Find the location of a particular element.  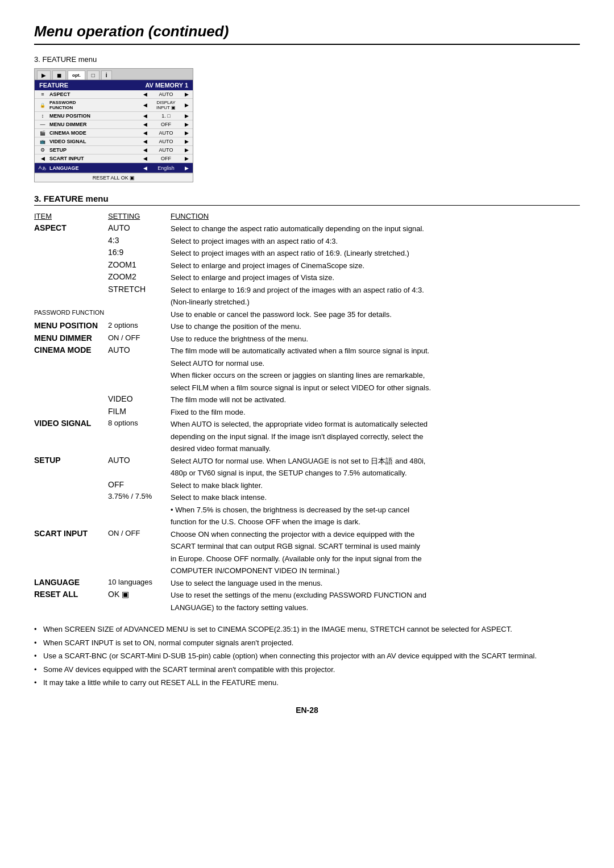

table-cell-function: COMPUTER IN/COMPONENT VIDEO IN terminal.… is located at coordinates (375, 571).